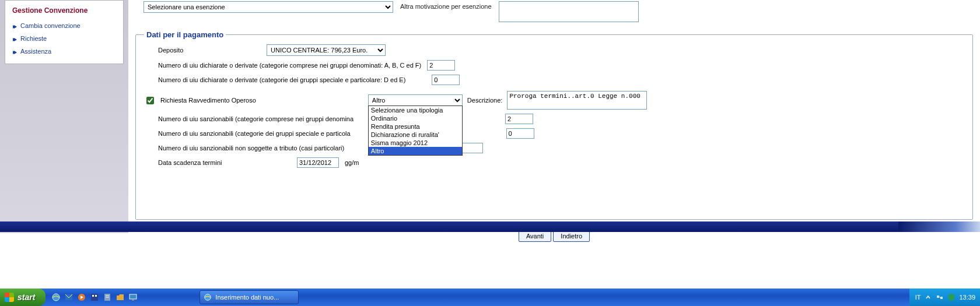 The width and height of the screenshot is (980, 306). I want to click on data-scad-row: Data scadenza termini gg/m, so click(554, 163).